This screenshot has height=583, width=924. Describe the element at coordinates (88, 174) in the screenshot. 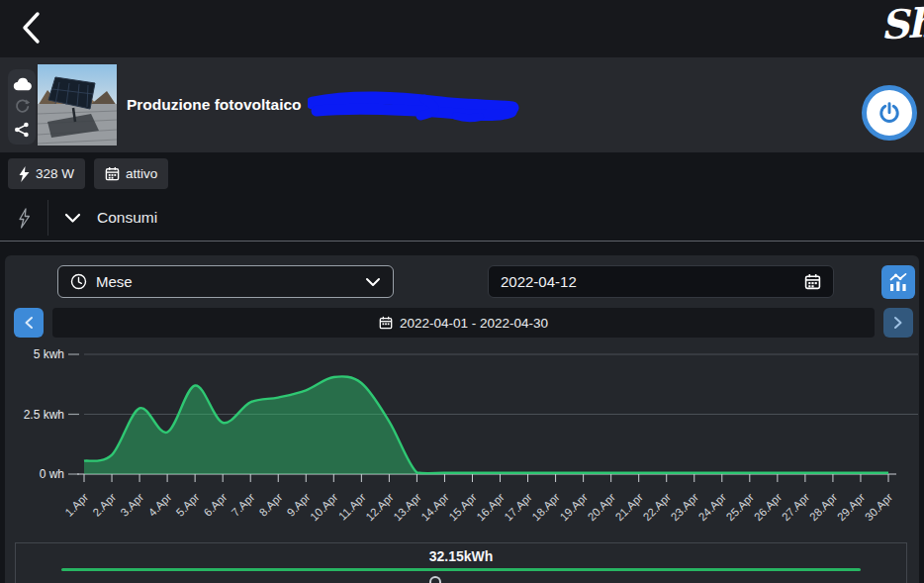

I see `badge-row: 328 W attivo` at that location.